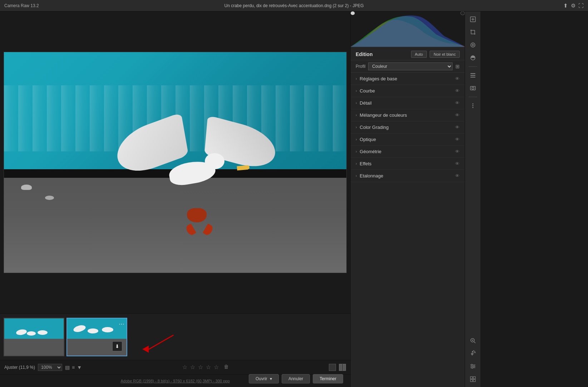  Describe the element at coordinates (294, 6) in the screenshot. I see `titlebar: Camera Raw 13.2 Un crabe perdu, dix de r…` at that location.